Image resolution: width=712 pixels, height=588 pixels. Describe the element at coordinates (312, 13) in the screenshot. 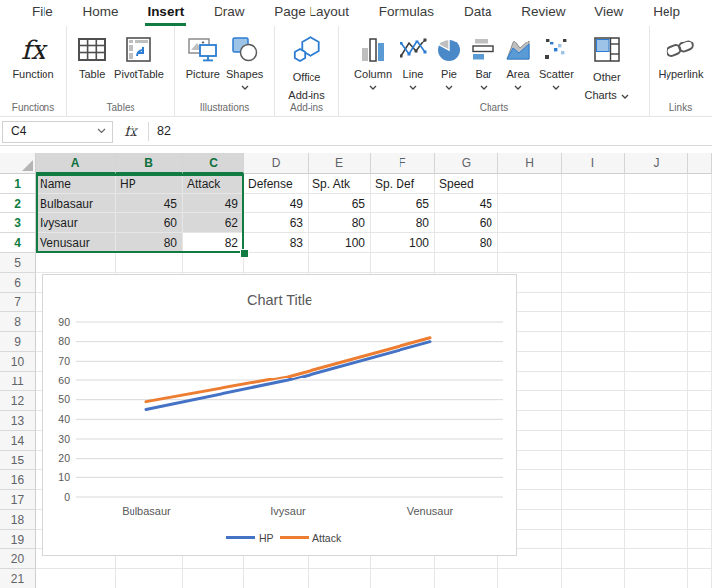

I see `tab-page-layout: Page Layout` at that location.